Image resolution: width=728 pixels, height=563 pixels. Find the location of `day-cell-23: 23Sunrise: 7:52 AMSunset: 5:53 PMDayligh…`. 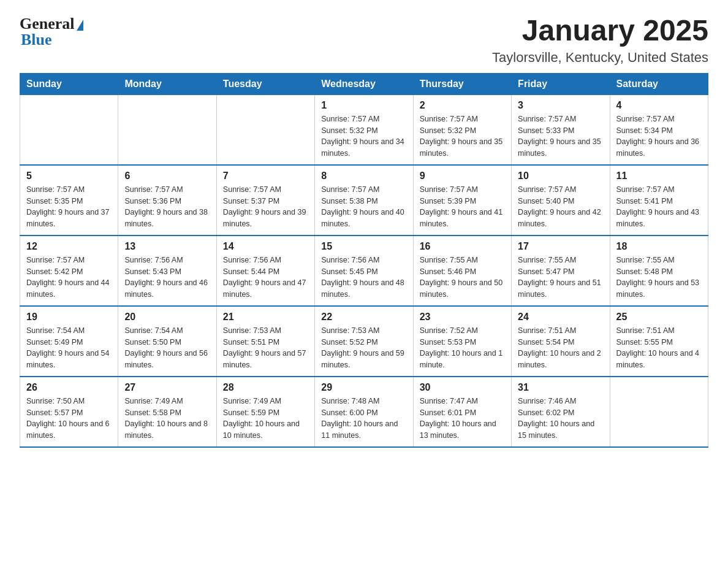

day-cell-23: 23Sunrise: 7:52 AMSunset: 5:53 PMDayligh… is located at coordinates (462, 341).